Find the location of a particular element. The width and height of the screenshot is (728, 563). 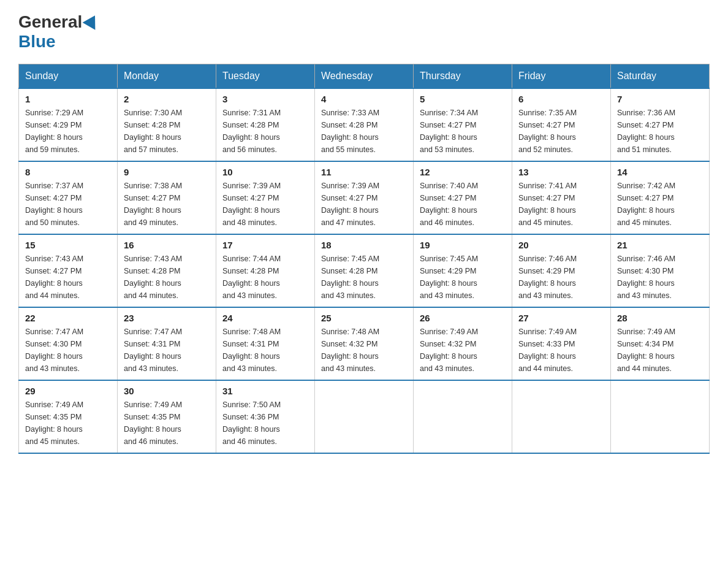

logo-general-text: General is located at coordinates (50, 22).